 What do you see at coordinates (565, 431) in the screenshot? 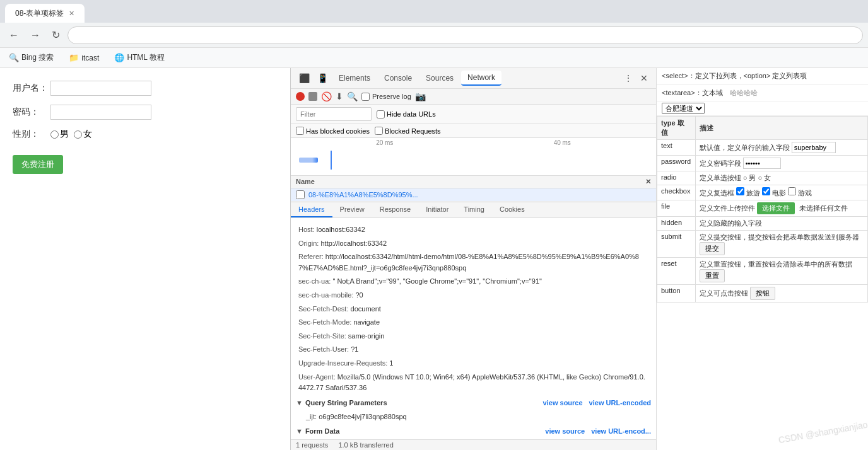
I see `form-view-source-link: view source` at bounding box center [565, 431].